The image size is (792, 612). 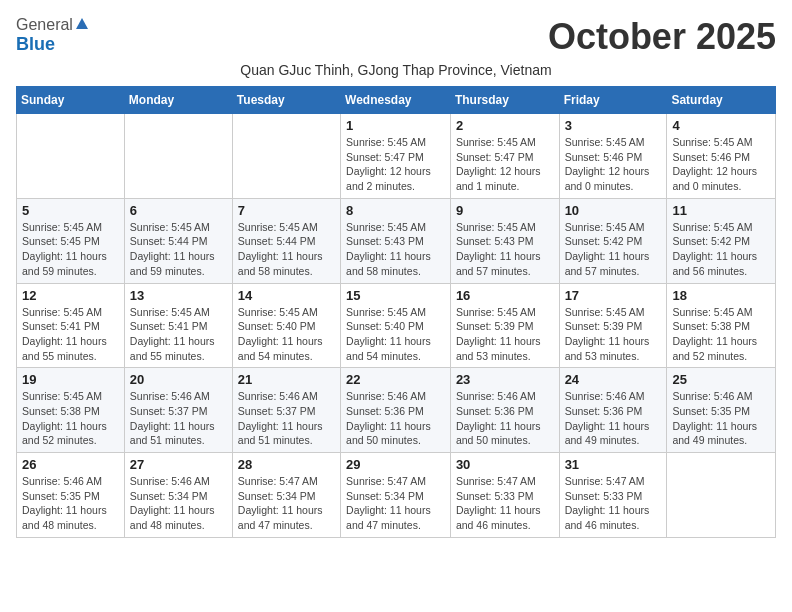 I want to click on day-number: 13, so click(x=178, y=296).